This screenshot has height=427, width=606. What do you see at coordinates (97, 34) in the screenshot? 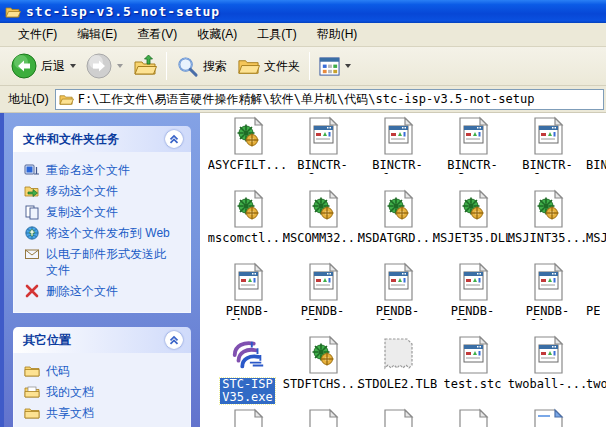
I see `menu-item-1: 编辑(E)` at bounding box center [97, 34].